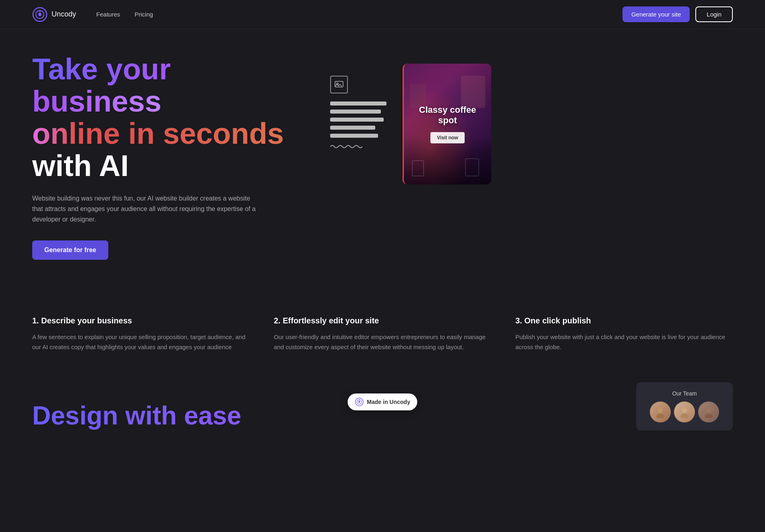 The height and width of the screenshot is (532, 765). I want to click on feature-2-title: 2. Effortlessly edit your site, so click(382, 321).